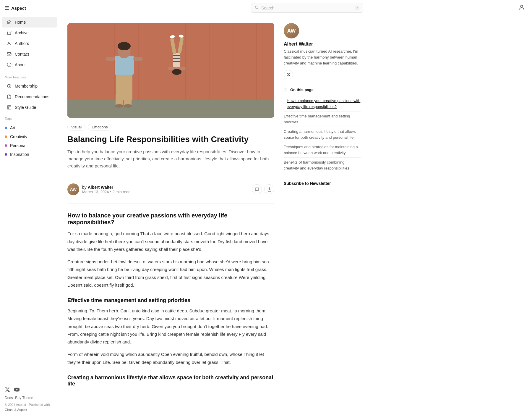  Describe the element at coordinates (9, 22) in the screenshot. I see `home-icon` at that location.